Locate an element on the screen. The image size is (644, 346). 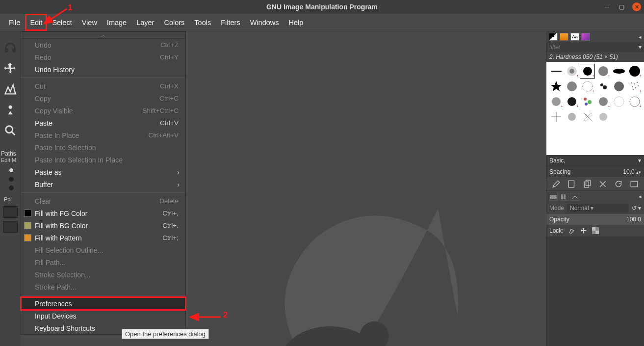
mode-select: Normal ▾ is located at coordinates (598, 208).